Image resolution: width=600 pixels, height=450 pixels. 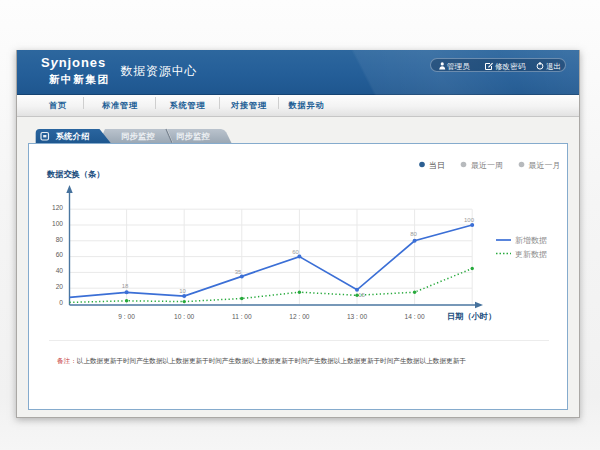 What do you see at coordinates (126, 286) in the screenshot?
I see `svg-text: 18` at bounding box center [126, 286].